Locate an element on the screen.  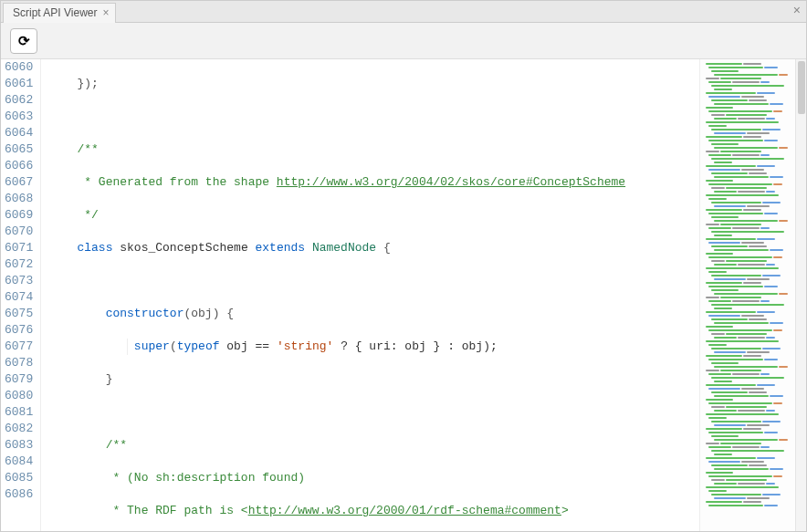
line-number: 6081 is located at coordinates (18, 412).